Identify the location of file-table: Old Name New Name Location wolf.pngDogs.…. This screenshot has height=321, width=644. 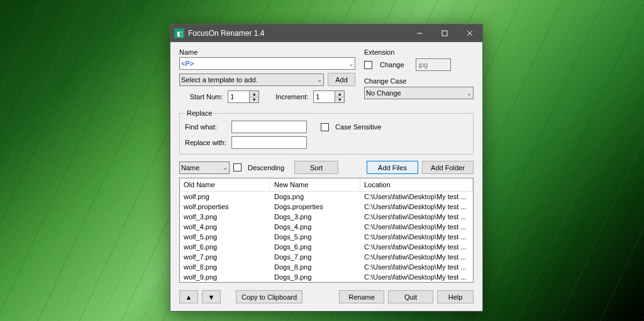
(326, 230).